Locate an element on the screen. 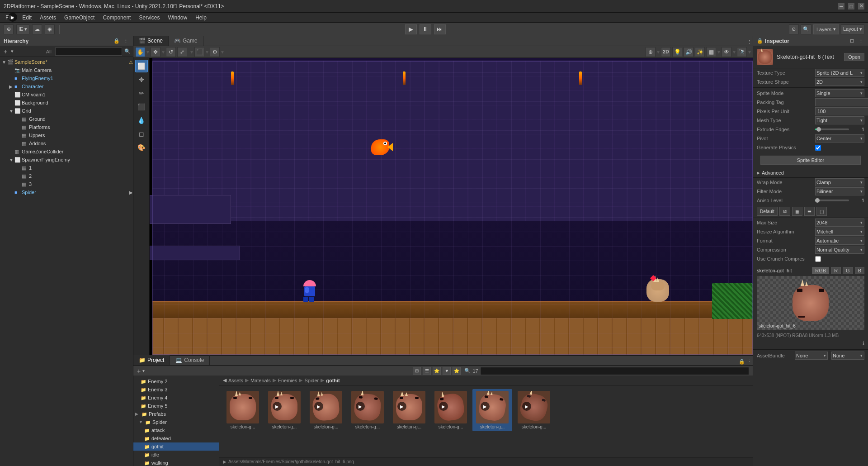 The height and width of the screenshot is (466, 868). paint-tool: 🎨 is located at coordinates (142, 147).